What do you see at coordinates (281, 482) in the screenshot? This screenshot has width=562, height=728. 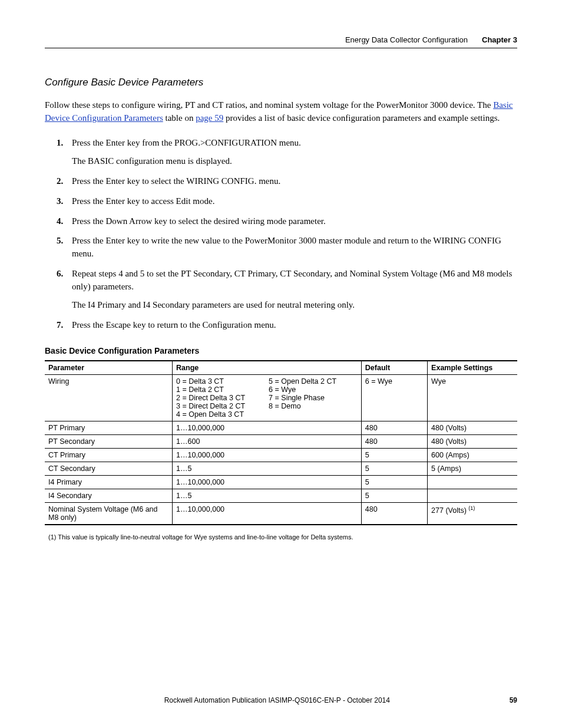 I see `table-row: I4 Primary 1…10,000,000 5` at bounding box center [281, 482].